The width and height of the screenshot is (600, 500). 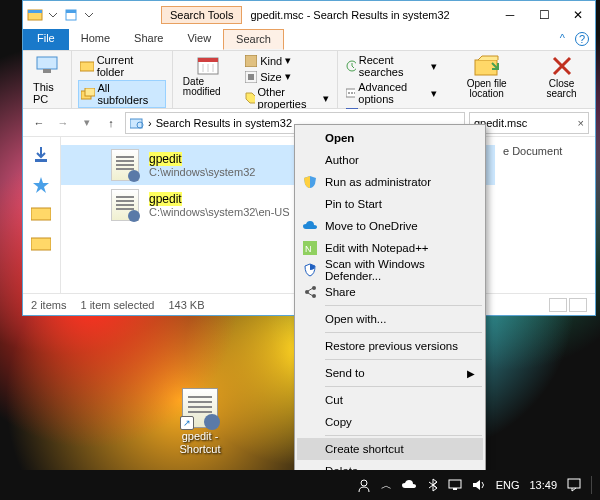 I want to click on recent-searches-button: Recent searches▾, so click(x=392, y=66).